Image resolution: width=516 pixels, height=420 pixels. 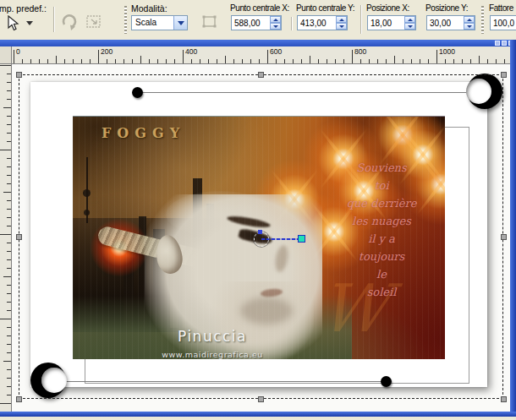 I want to click on chevron-down-icon, so click(x=181, y=24).